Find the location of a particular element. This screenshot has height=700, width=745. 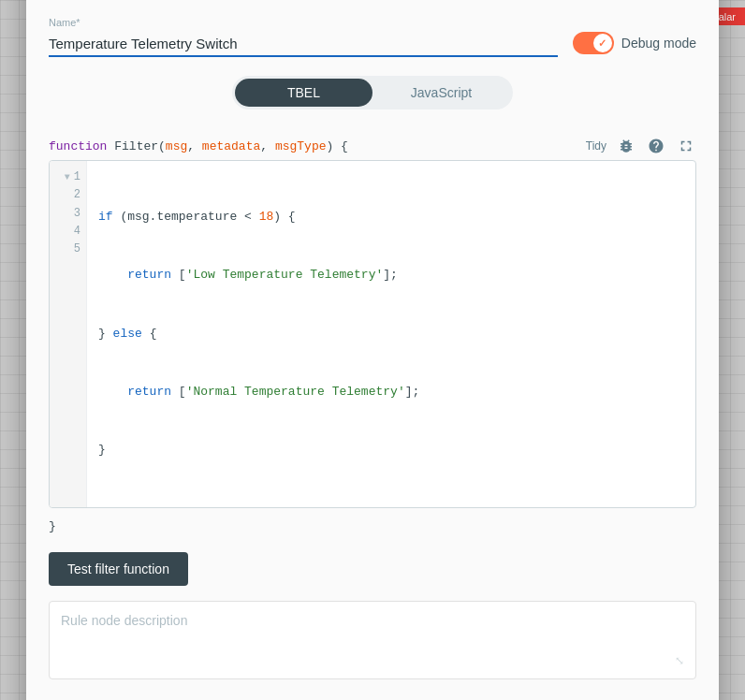

resize-handle-container: ⤡ is located at coordinates (372, 661).